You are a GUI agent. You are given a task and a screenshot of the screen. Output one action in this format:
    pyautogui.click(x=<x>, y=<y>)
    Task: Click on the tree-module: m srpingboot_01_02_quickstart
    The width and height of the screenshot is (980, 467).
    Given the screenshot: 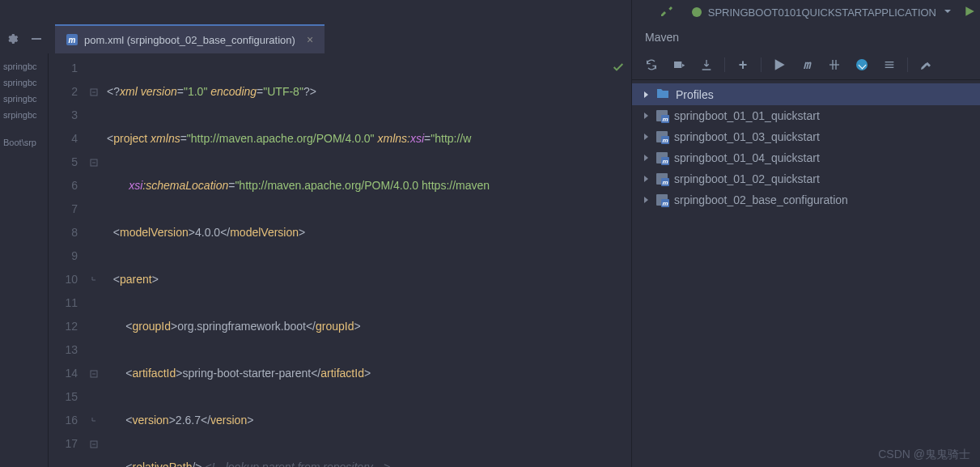 What is the action you would take?
    pyautogui.click(x=806, y=179)
    